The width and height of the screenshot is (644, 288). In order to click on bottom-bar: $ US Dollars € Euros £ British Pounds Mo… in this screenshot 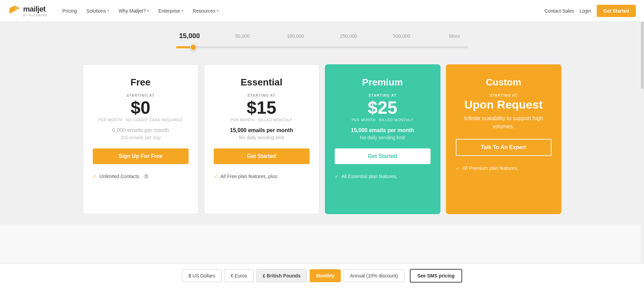, I will do `click(322, 276)`.